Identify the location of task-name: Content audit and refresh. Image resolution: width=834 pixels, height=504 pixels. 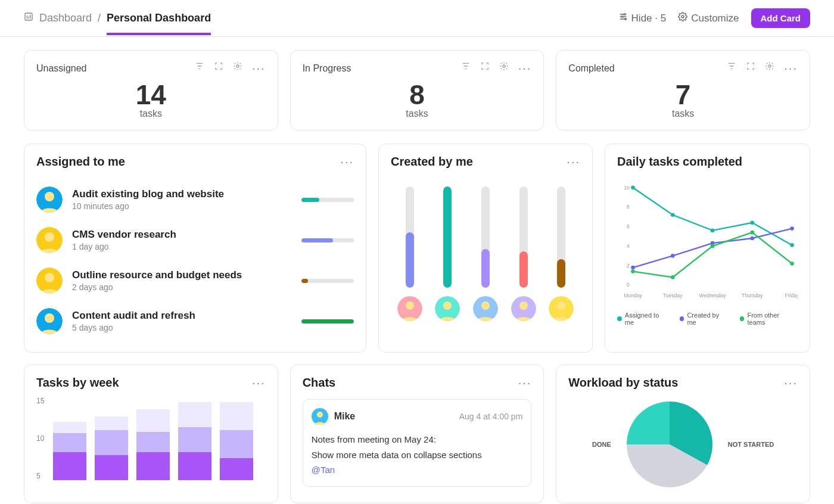
(182, 316).